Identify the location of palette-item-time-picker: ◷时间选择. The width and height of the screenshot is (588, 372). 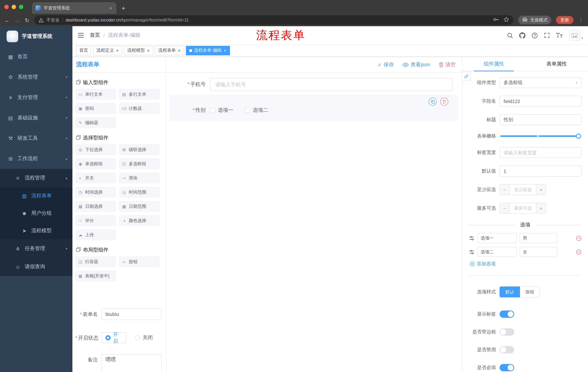
(96, 192).